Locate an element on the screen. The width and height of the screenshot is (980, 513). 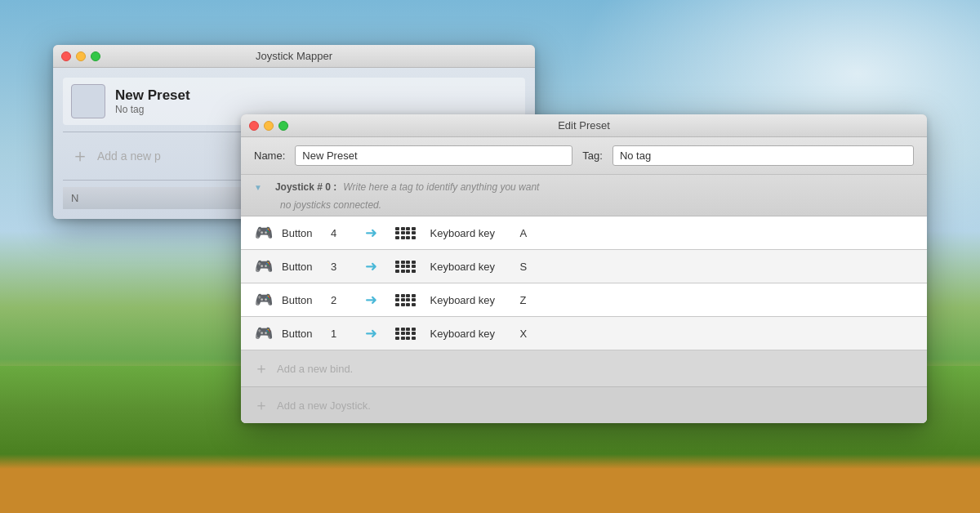
table-row: 🎮 Button 3 ➜ Keyboard keyS is located at coordinates (584, 266).